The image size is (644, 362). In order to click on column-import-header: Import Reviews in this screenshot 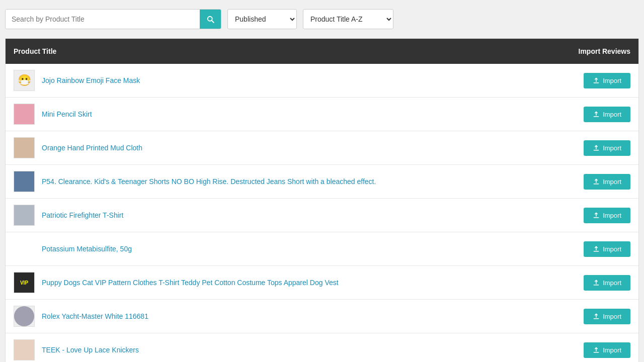, I will do `click(590, 51)`.